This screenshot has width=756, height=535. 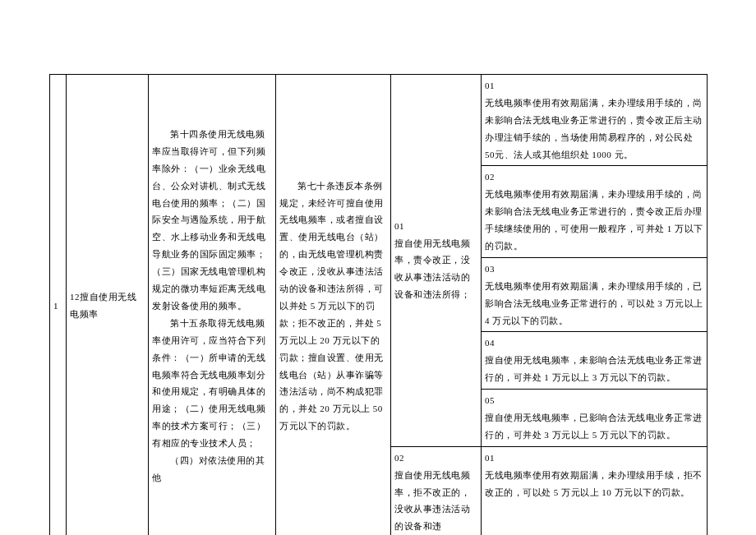 I want to click on penalty-05-text: 擅自使用无线电频率，已影响合法无线电业务正常进行的，可并处 3 万元以上 5 万…, so click(x=594, y=427).